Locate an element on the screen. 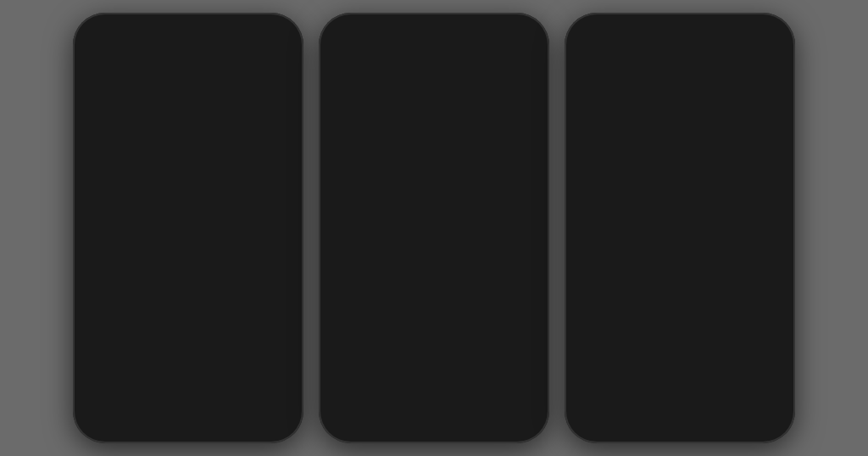  zoom-controls-right: .6x 1x 2x is located at coordinates (680, 330).